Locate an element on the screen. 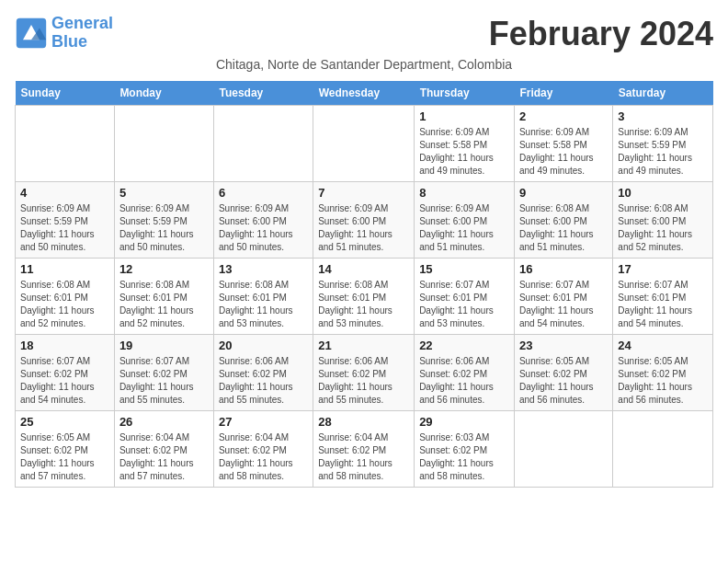  day-number: 23 is located at coordinates (563, 346).